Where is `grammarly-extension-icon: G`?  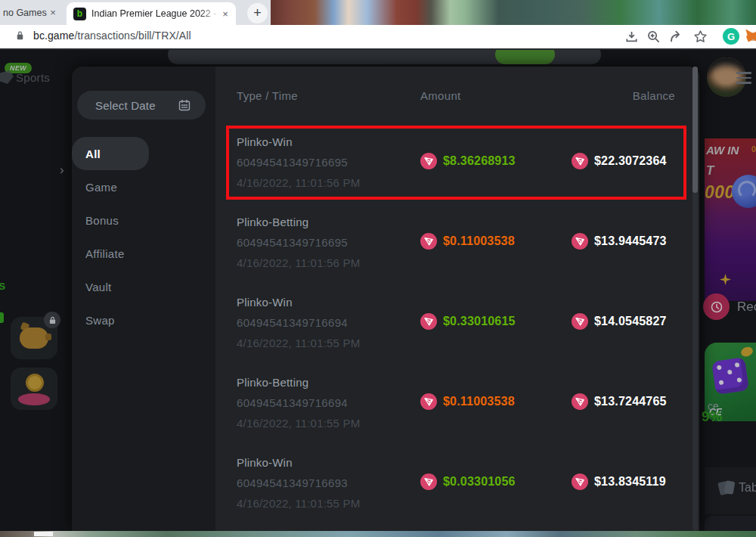
grammarly-extension-icon: G is located at coordinates (731, 36).